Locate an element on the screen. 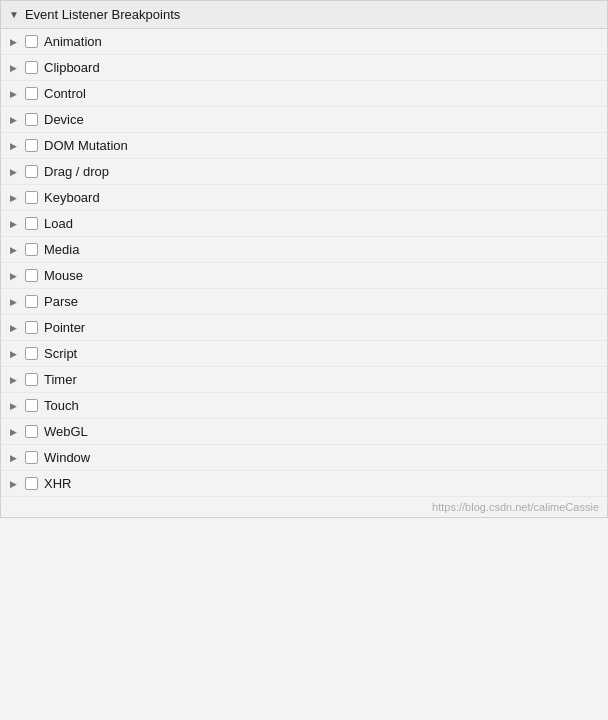  list-item: ▶Timer is located at coordinates (304, 380).